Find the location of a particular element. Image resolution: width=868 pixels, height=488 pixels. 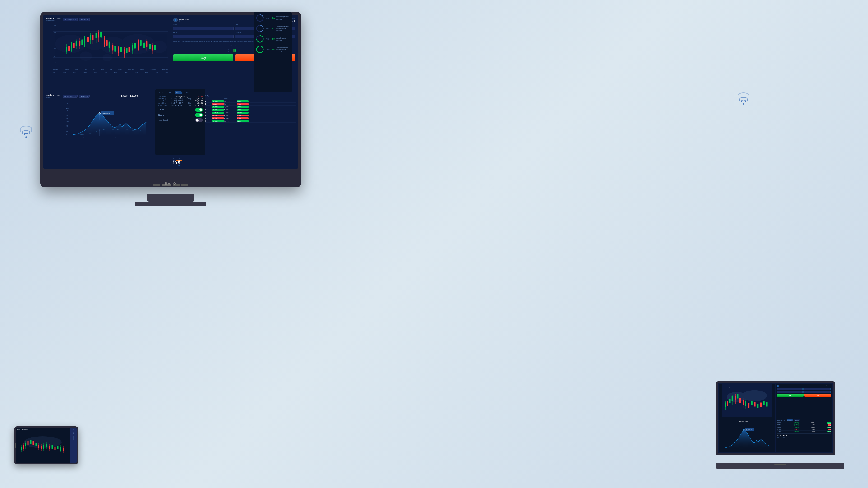

time-labels: 4:00 15:00 01:00 11:00 22:00 4:00 15:00 … is located at coordinates (111, 72).